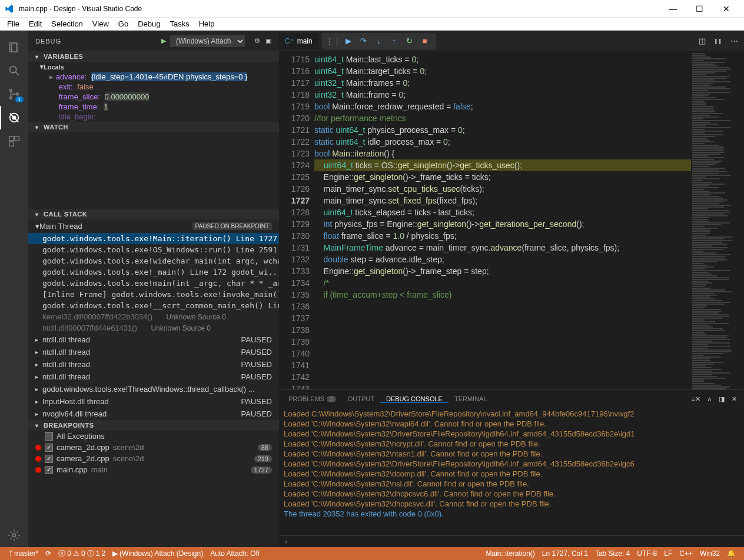 This screenshot has width=744, height=560. What do you see at coordinates (154, 436) in the screenshot?
I see `bp-all-exceptions: All Exceptions` at bounding box center [154, 436].